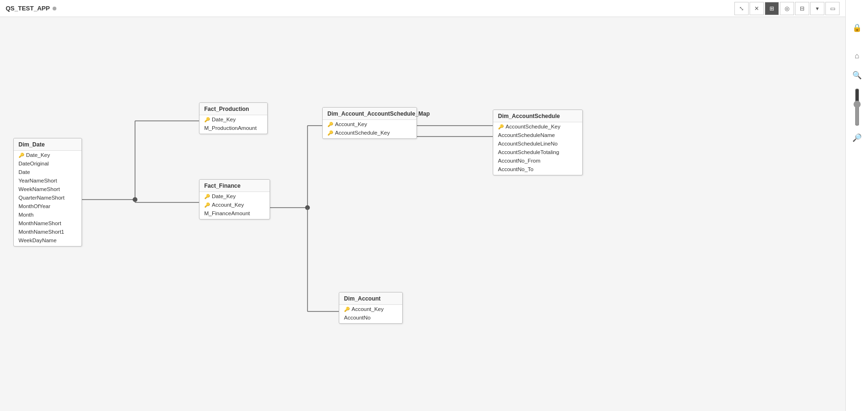 This screenshot has width=868, height=411. What do you see at coordinates (47, 223) in the screenshot?
I see `field-monthnameshort: MonthNameShort` at bounding box center [47, 223].